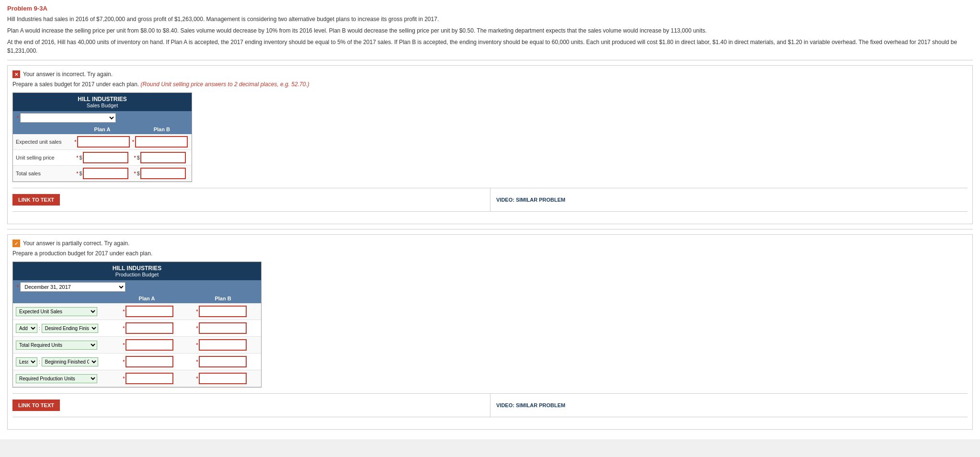  Describe the element at coordinates (137, 311) in the screenshot. I see `table-row: Expected Unit Sales * *` at that location.